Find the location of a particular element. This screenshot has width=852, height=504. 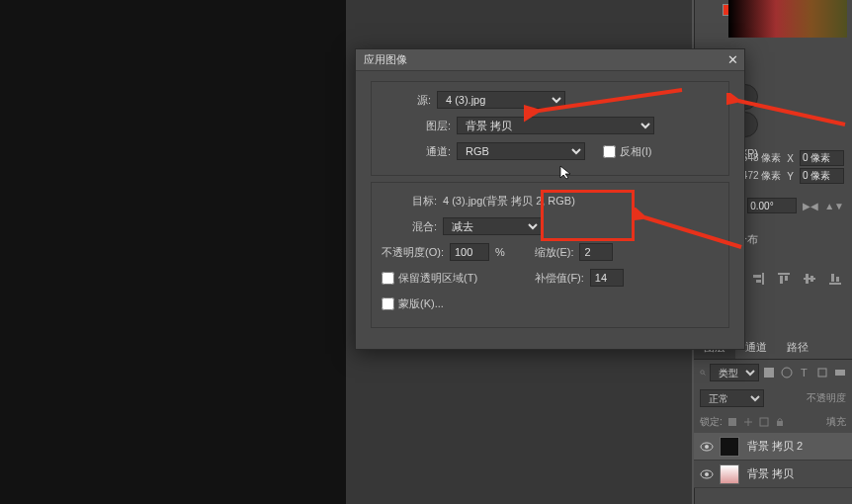

blend-label: 混合: is located at coordinates (409, 227).